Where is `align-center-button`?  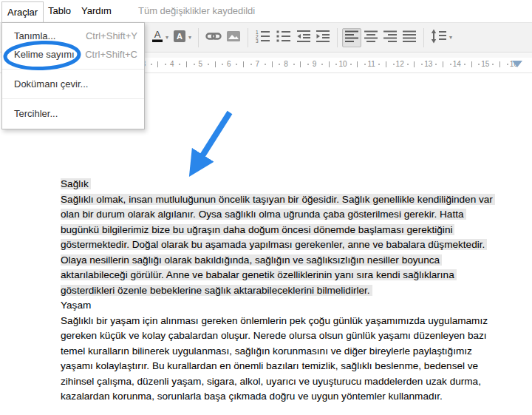 align-center-button is located at coordinates (371, 38).